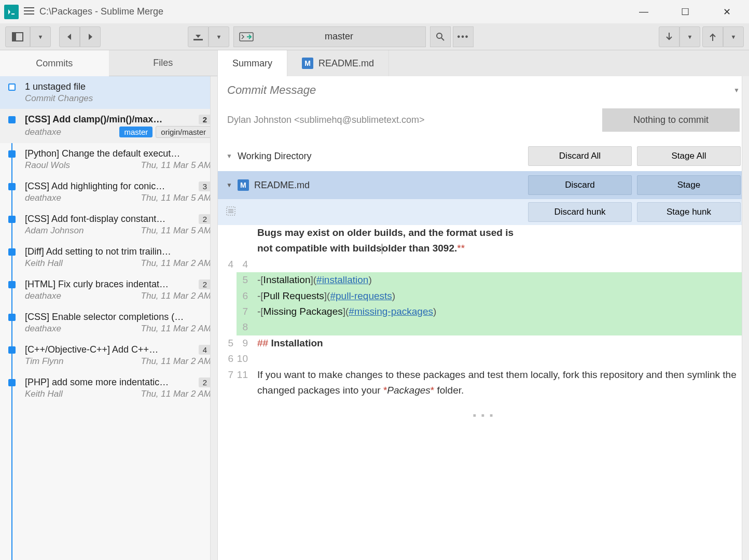 Image resolution: width=749 pixels, height=560 pixels. What do you see at coordinates (483, 156) in the screenshot?
I see `working-directory-header: ▼ Working Directory Discard All Stage Al…` at bounding box center [483, 156].